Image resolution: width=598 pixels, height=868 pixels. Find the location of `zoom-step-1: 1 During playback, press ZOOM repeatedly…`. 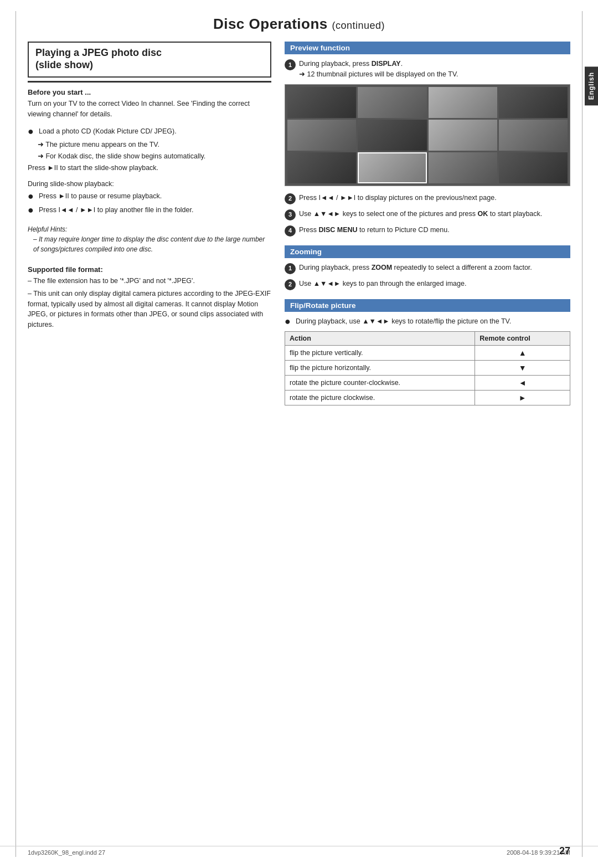

zoom-step-1: 1 During playback, press ZOOM repeatedly… is located at coordinates (427, 268).